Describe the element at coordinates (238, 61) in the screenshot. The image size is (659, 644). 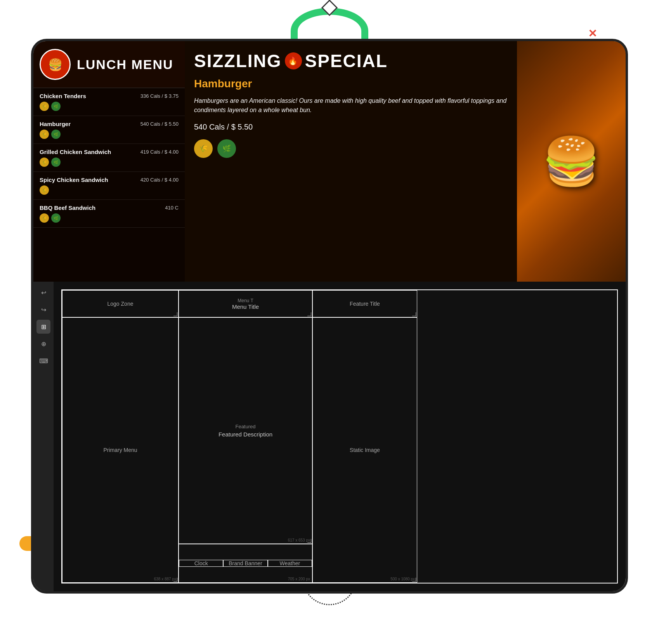
I see `sizzling-text: SIZZLING` at that location.